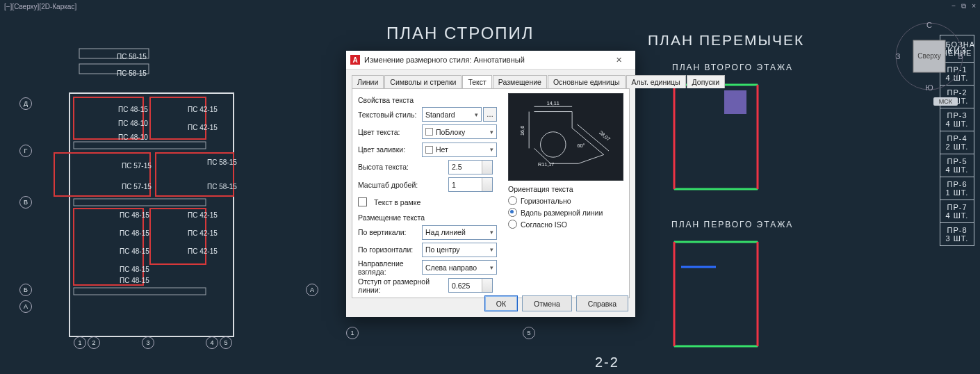  What do you see at coordinates (547, 303) in the screenshot?
I see `cancel-button: Отмена` at bounding box center [547, 303].